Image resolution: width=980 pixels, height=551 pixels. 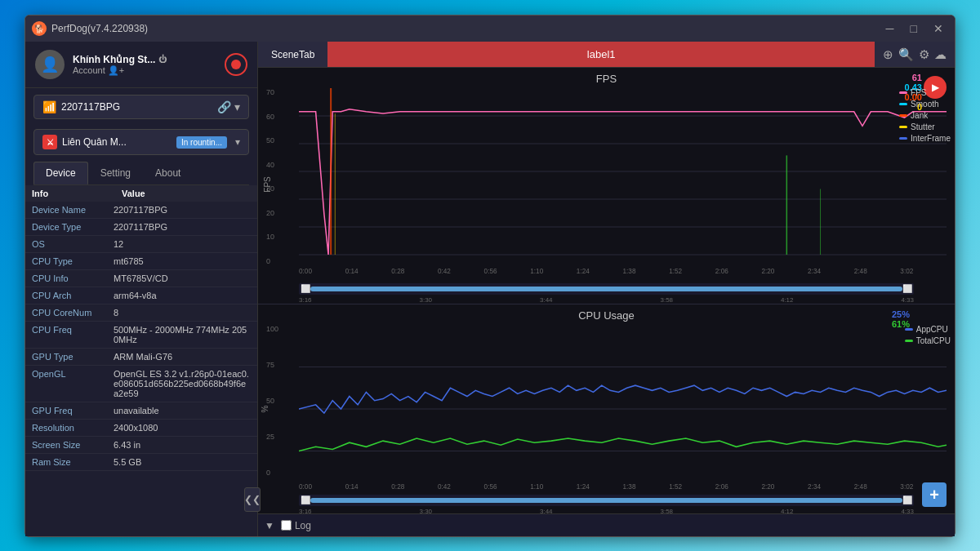 What do you see at coordinates (238, 142) in the screenshot?
I see `app-chevron-icon: ▾` at bounding box center [238, 142].